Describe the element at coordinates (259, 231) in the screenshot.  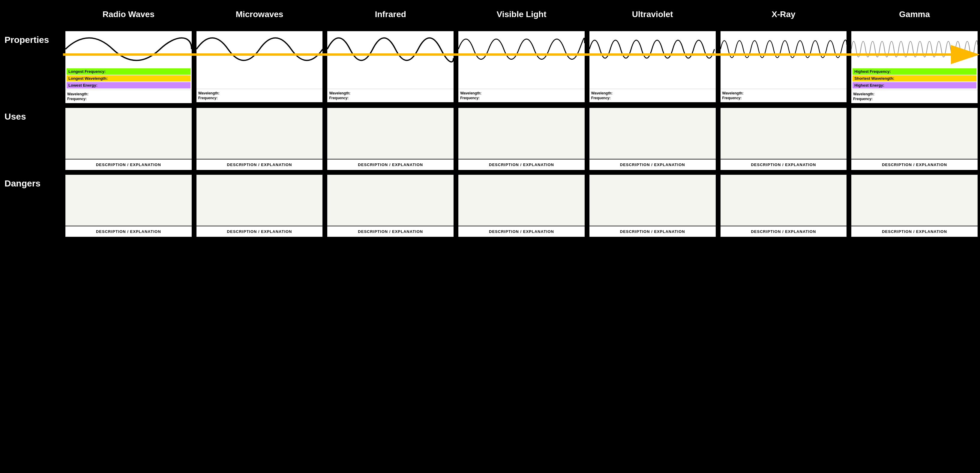
I see `dangers-desc-micro: DESCRIPTION / EXPLANATION` at that location.